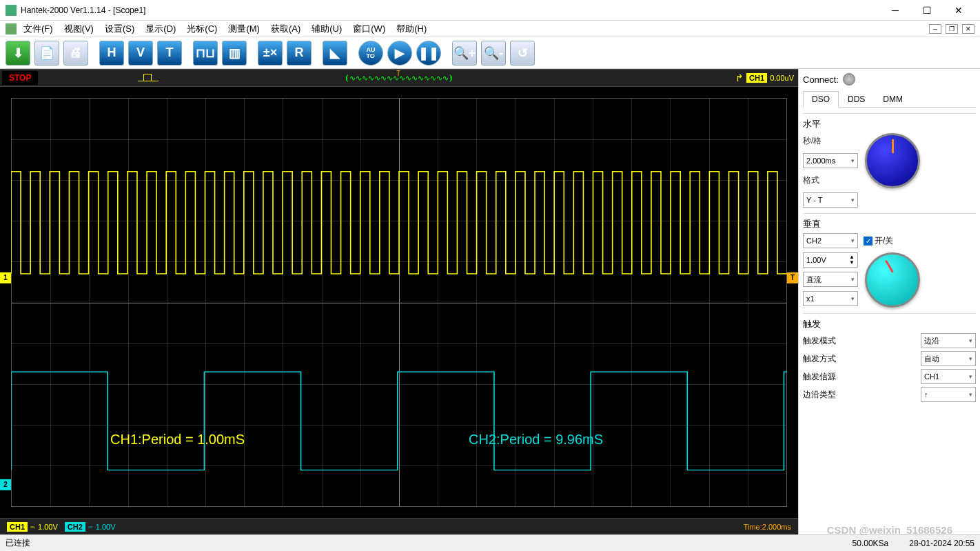 The image size is (980, 551). Describe the element at coordinates (536, 440) in the screenshot. I see `measurement-ch2: CH2:Period = 9.96mS` at that location.